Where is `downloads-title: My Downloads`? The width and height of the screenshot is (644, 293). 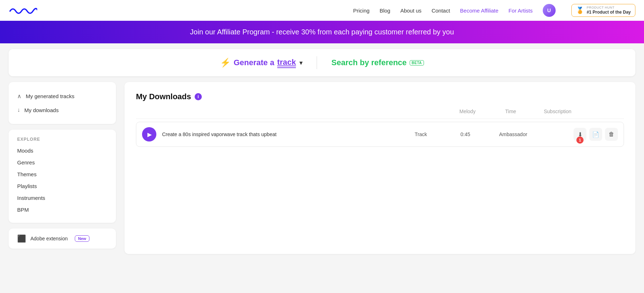
downloads-title: My Downloads is located at coordinates (164, 97).